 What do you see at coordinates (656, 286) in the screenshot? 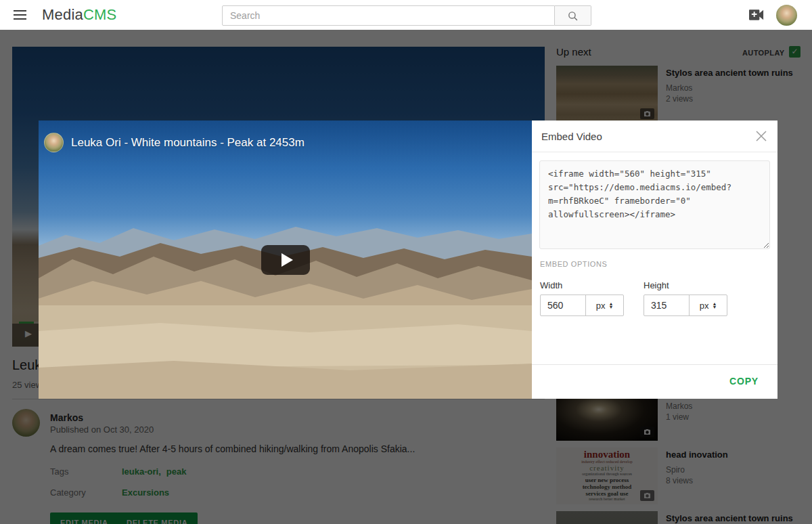
I see `height-label: Height` at bounding box center [656, 286].